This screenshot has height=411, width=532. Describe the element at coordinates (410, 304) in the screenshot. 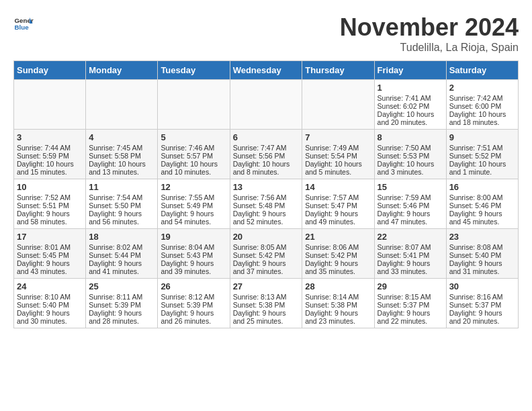

I see `calendar-cell: 29Sunrise: 8:15 AMSunset: 5:37 PMDayligh…` at that location.